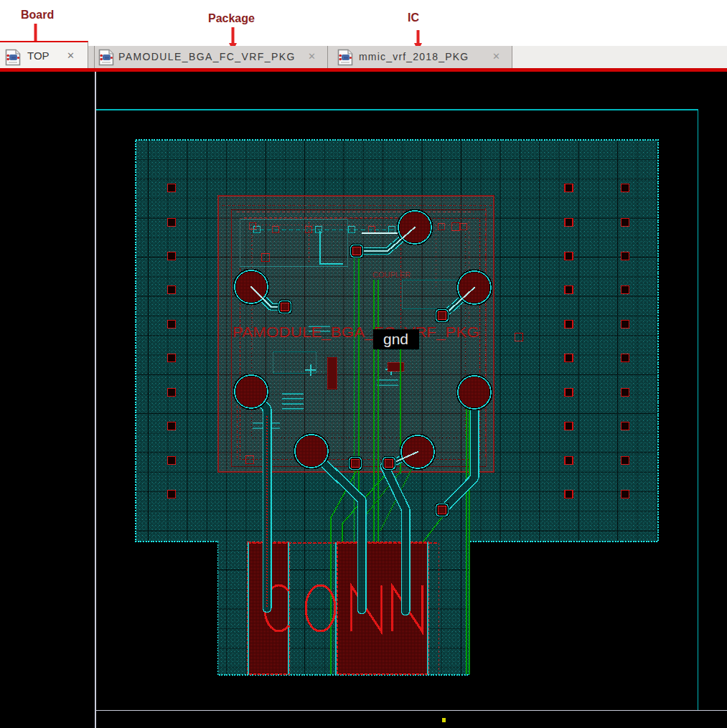  What do you see at coordinates (396, 339) in the screenshot?
I see `svg-text: gnd` at bounding box center [396, 339].